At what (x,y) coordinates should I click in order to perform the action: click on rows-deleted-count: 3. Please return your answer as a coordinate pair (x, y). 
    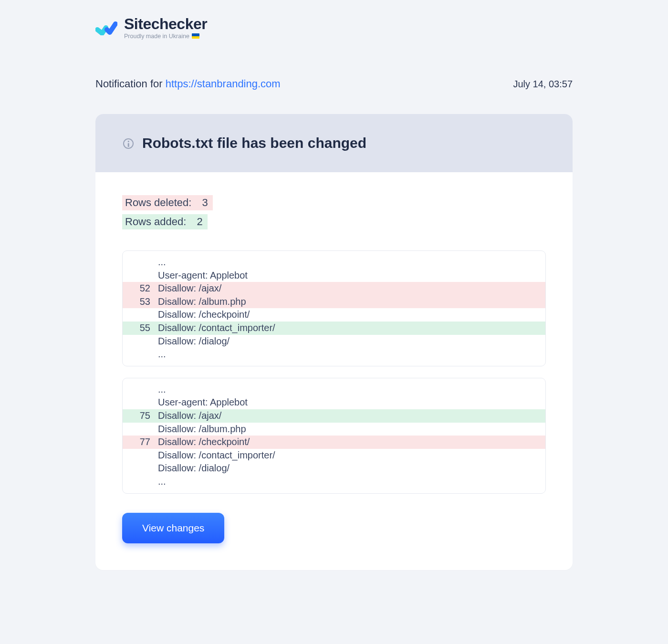
    Looking at the image, I should click on (205, 203).